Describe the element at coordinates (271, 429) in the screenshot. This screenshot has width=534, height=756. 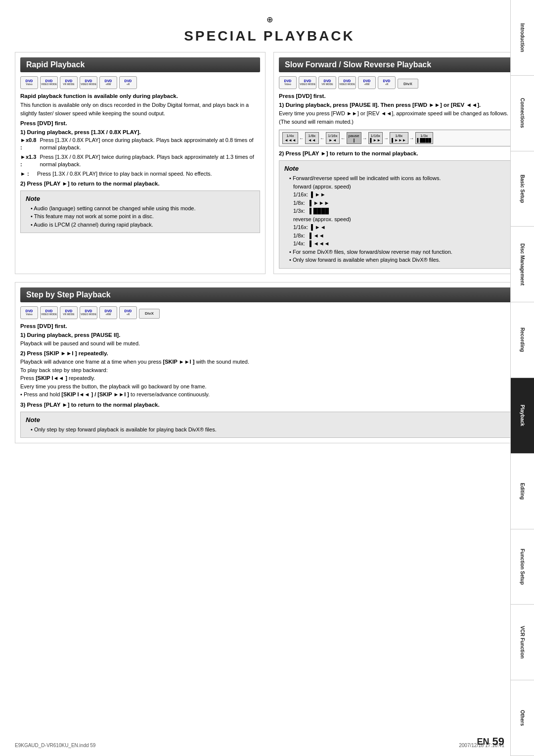
I see `step-note-1: • Only step by step forward playback is …` at that location.